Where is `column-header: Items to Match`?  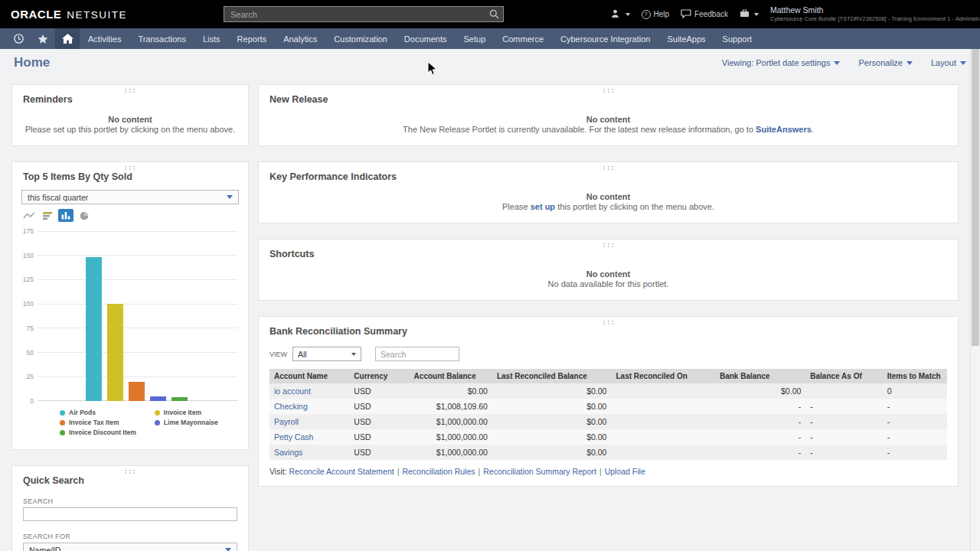 column-header: Items to Match is located at coordinates (915, 377).